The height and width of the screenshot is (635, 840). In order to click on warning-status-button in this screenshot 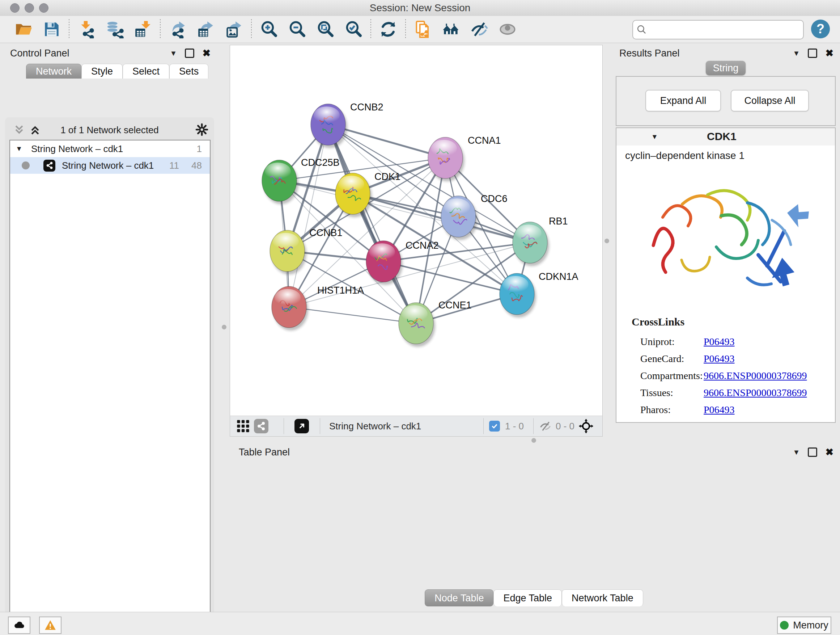, I will do `click(50, 625)`.